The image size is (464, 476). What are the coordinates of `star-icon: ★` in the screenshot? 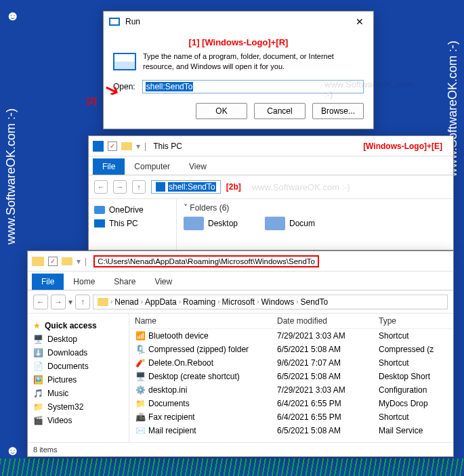 It's located at (37, 326).